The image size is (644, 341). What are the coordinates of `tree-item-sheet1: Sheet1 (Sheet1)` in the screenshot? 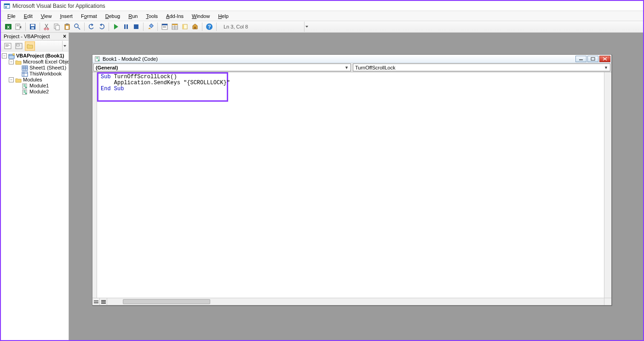 It's located at (35, 68).